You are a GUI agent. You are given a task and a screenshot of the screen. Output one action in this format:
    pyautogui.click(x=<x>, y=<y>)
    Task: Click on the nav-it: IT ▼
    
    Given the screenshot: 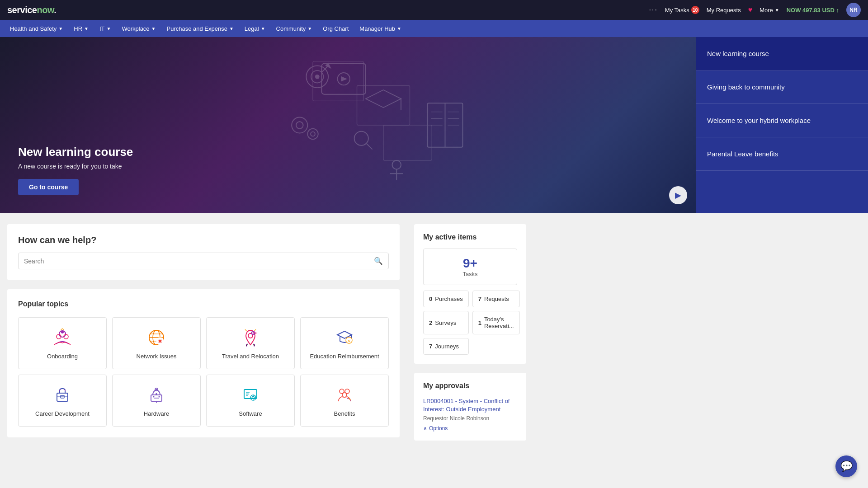 What is the action you would take?
    pyautogui.click(x=105, y=29)
    